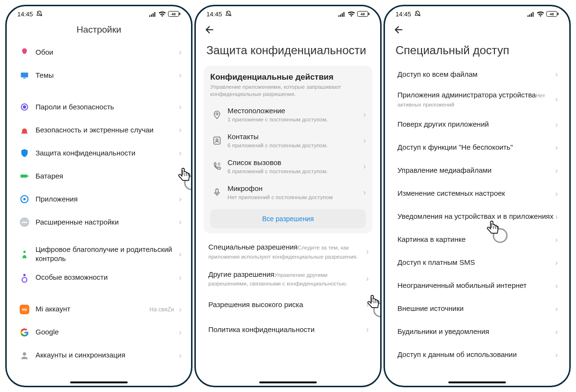 This screenshot has height=392, width=576. I want to click on mic-icon, so click(217, 192).